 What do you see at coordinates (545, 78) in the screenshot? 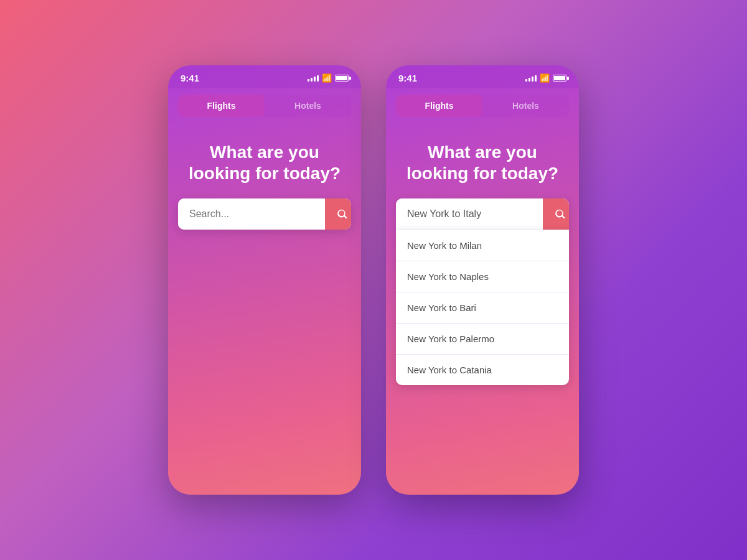
I see `wifi-icon-2: 📶` at bounding box center [545, 78].